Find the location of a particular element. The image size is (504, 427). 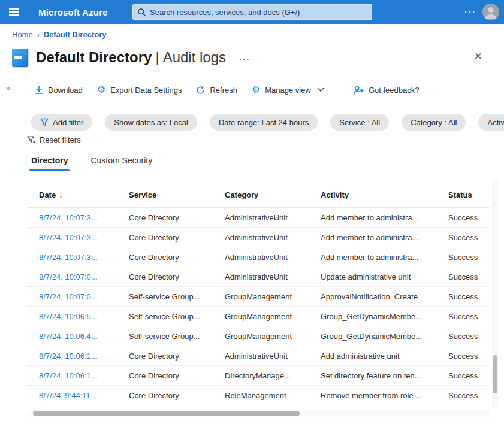

category-filter-label: Category : All is located at coordinates (434, 122).